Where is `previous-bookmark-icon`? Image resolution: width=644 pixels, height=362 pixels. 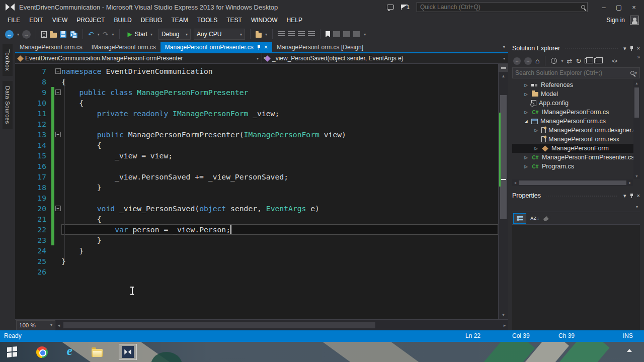 previous-bookmark-icon is located at coordinates (337, 34).